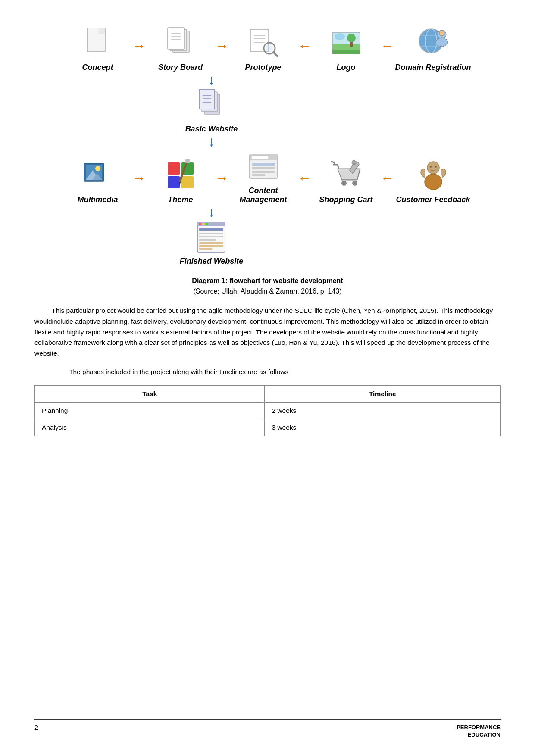 This screenshot has width=535, height=756. Describe the element at coordinates (211, 237) in the screenshot. I see `finished-website-icon` at that location.